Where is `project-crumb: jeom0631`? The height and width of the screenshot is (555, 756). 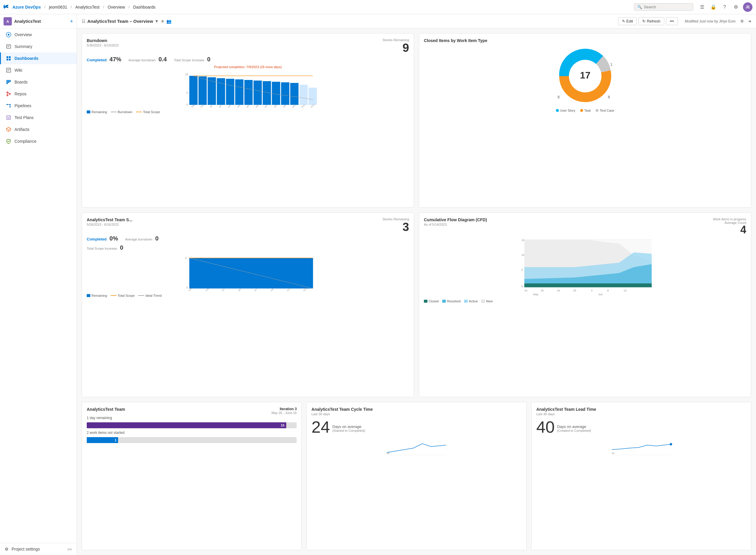
project-crumb: jeom0631 is located at coordinates (58, 7).